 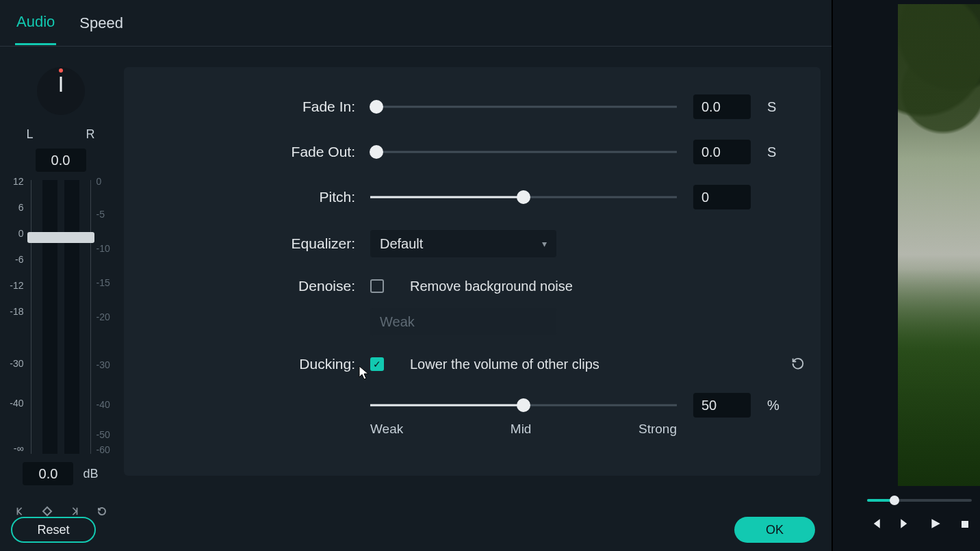 What do you see at coordinates (775, 530) in the screenshot?
I see `ok-button: OK` at bounding box center [775, 530].